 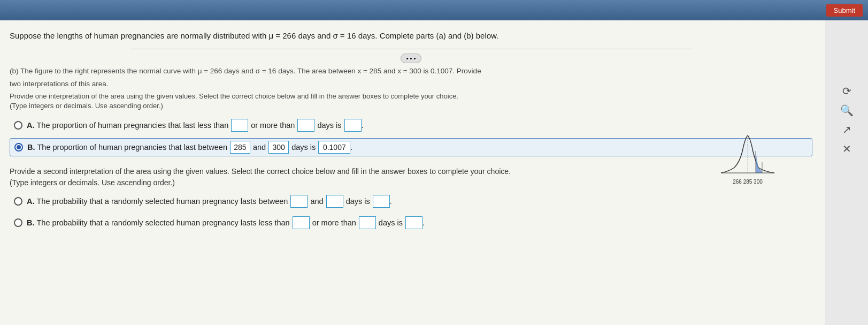 I want to click on bell-curve-chart, so click(x=748, y=154).